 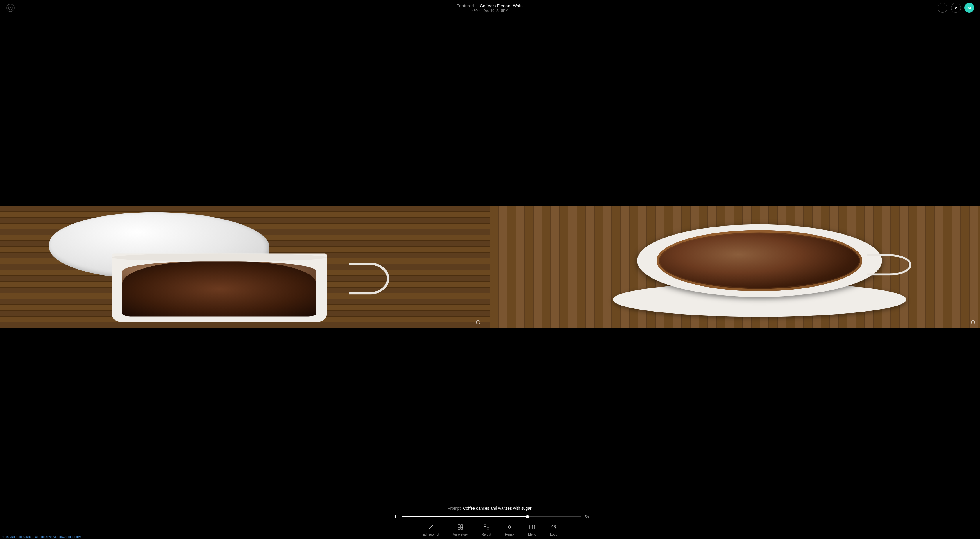 I want to click on header-meta: 480p Dec 10, 2:15PM, so click(x=490, y=11).